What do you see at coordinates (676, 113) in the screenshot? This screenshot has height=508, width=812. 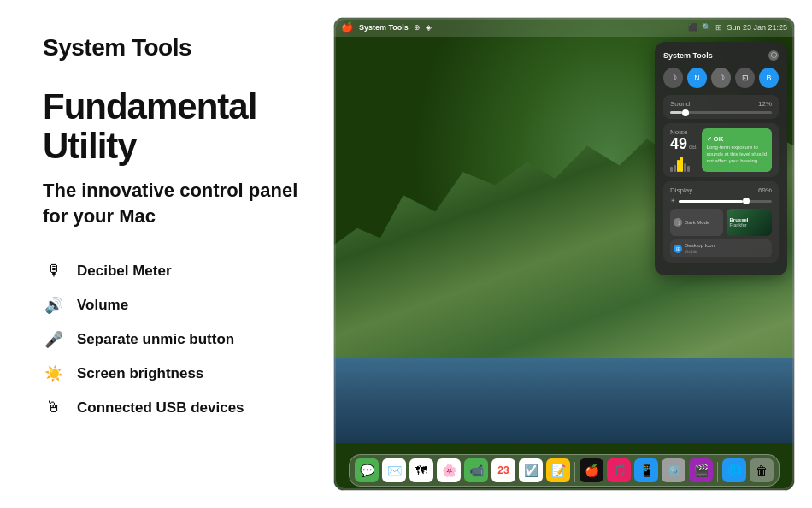 I see `sound-slider-fill` at bounding box center [676, 113].